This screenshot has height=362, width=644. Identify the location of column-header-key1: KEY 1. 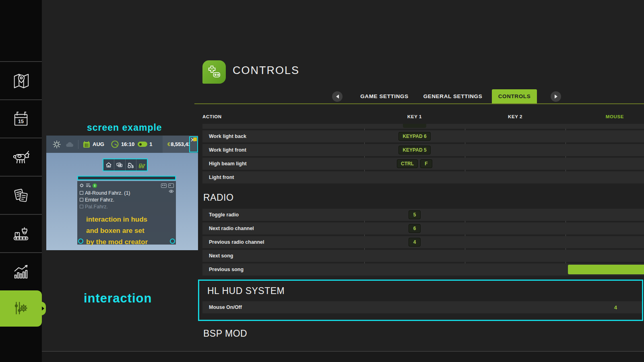
(415, 117).